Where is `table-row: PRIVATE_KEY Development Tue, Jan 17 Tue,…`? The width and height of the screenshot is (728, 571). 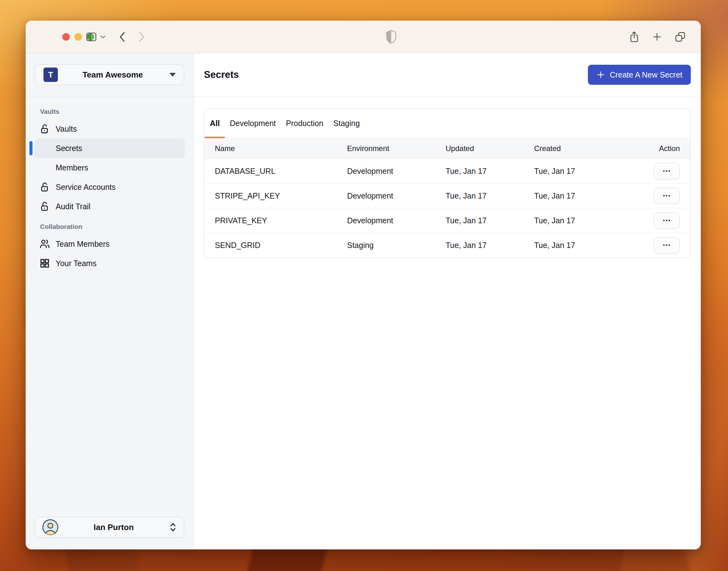
table-row: PRIVATE_KEY Development Tue, Jan 17 Tue,… is located at coordinates (447, 221).